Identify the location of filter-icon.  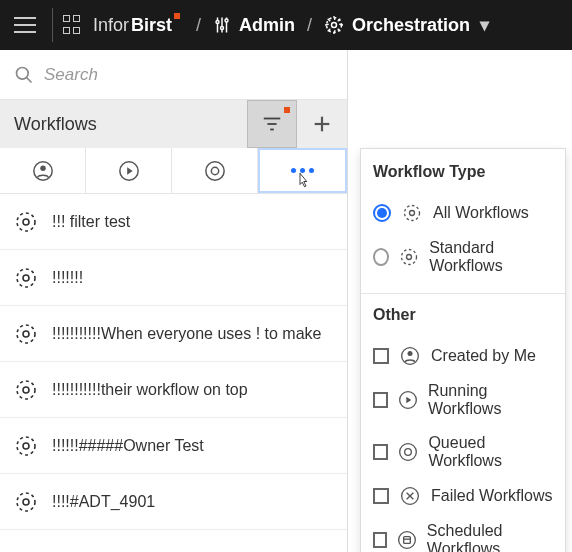
(272, 124).